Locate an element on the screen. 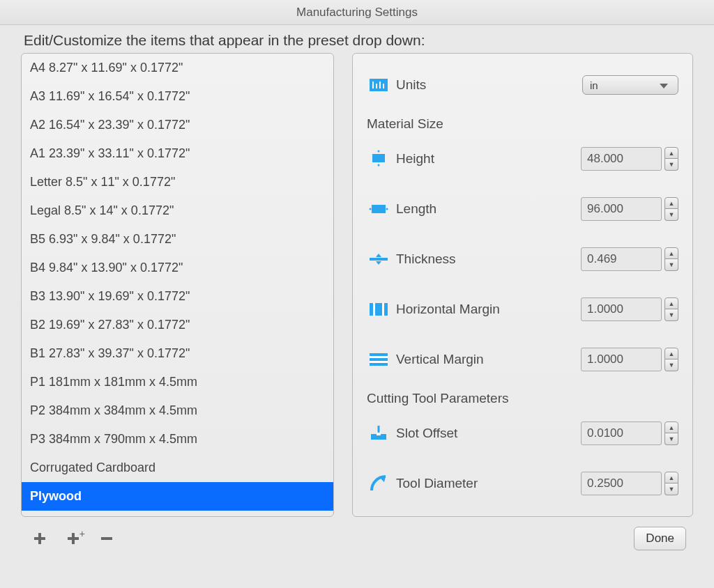 Image resolution: width=714 pixels, height=588 pixels. units-icon is located at coordinates (379, 85).